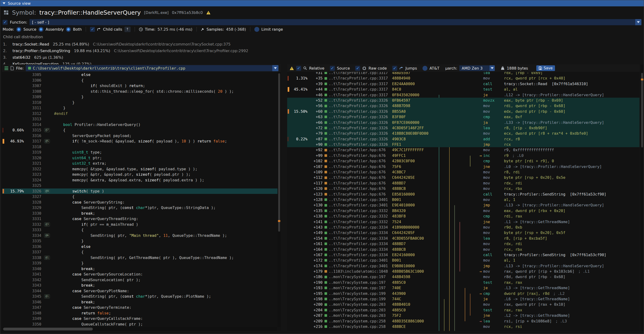  Describe the element at coordinates (19, 29) in the screenshot. I see `mode-radio-source` at that location.